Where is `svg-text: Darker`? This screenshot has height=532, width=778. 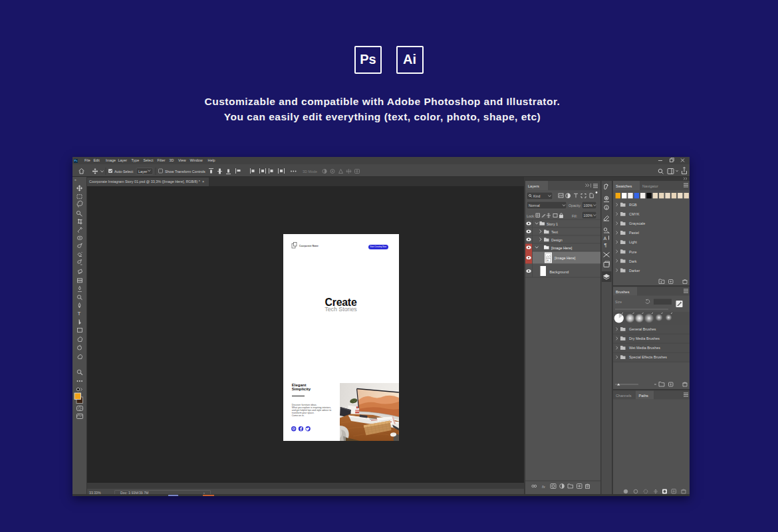
svg-text: Darker is located at coordinates (634, 271).